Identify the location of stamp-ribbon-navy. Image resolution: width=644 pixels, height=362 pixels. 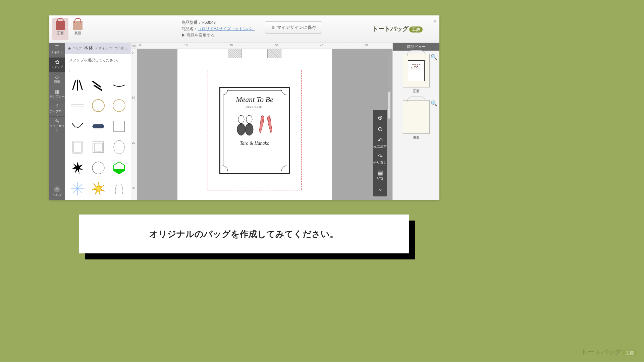
(98, 126).